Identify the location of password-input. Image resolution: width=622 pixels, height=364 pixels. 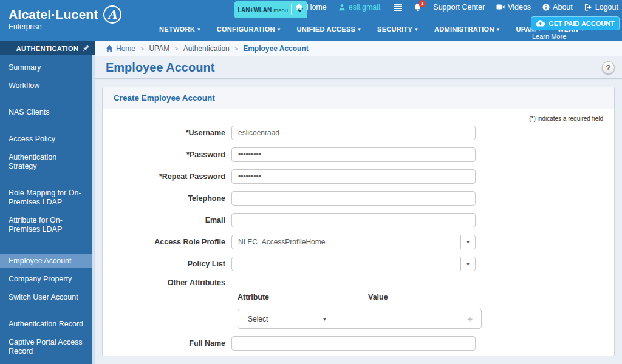
(354, 155).